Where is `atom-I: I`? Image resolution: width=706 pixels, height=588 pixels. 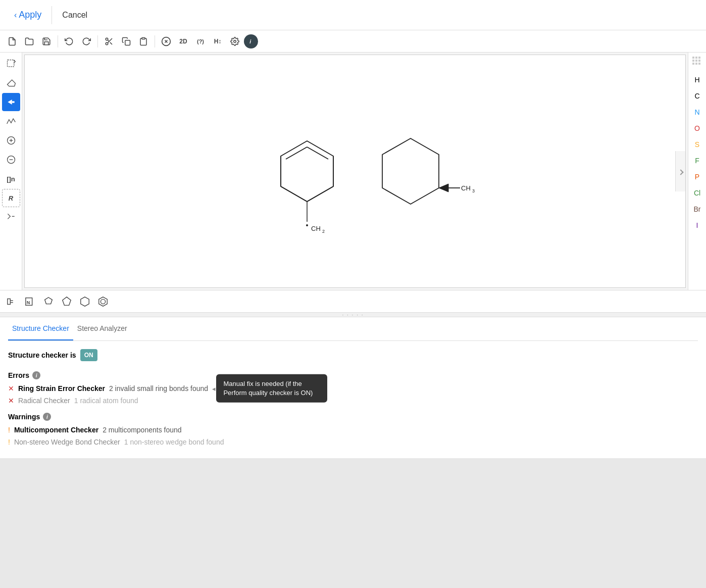 atom-I: I is located at coordinates (697, 225).